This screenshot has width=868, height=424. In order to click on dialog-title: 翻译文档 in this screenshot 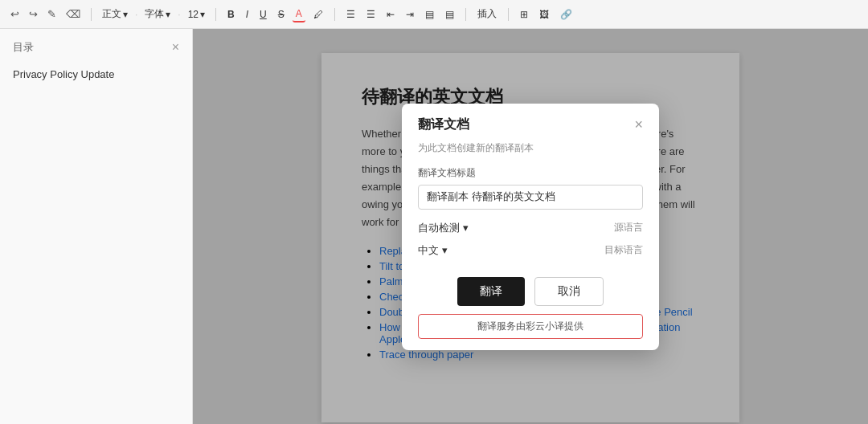, I will do `click(444, 125)`.